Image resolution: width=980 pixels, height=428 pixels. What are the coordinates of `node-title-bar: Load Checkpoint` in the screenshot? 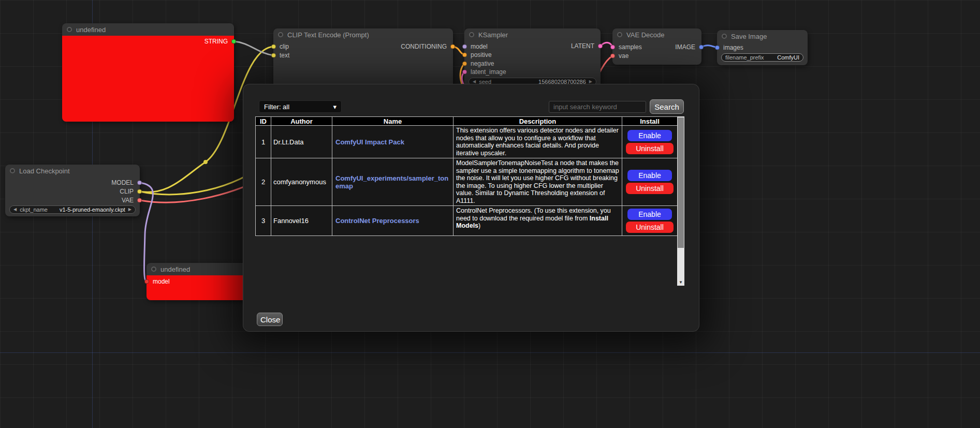 It's located at (72, 171).